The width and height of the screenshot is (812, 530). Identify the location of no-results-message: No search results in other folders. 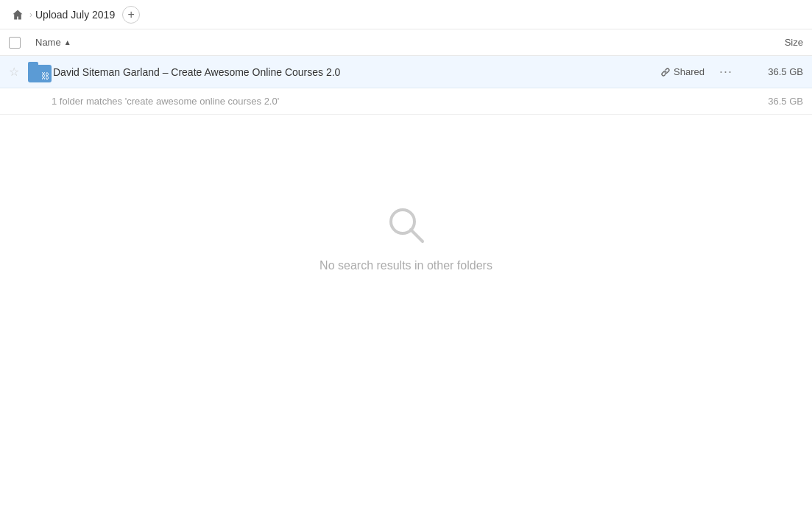
(406, 266).